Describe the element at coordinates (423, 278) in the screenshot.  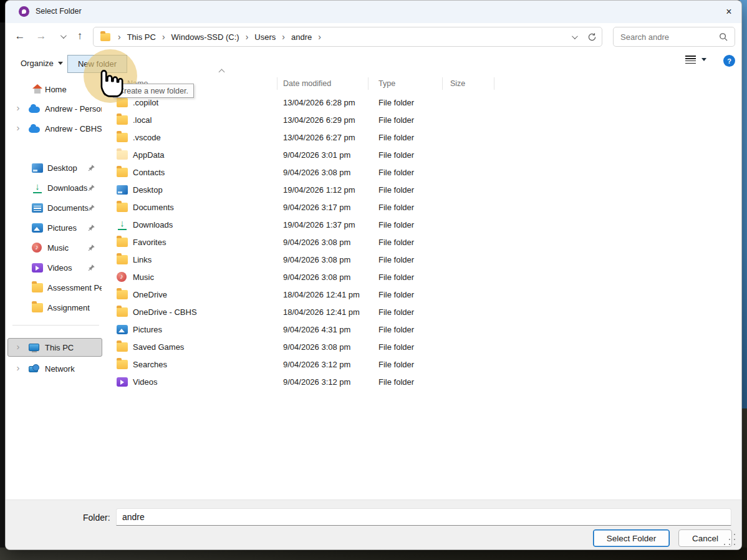
I see `table-row: Music 9/04/2026 3:08 pm File folder` at that location.